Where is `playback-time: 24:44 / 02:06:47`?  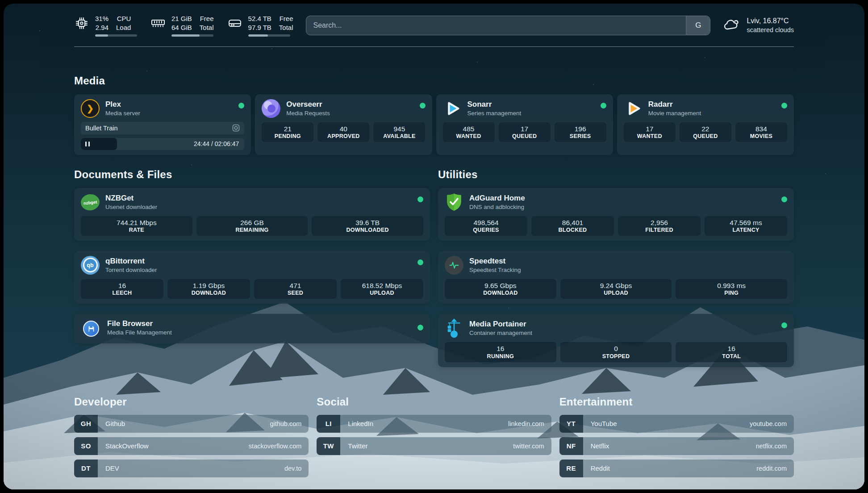
playback-time: 24:44 / 02:06:47 is located at coordinates (219, 144).